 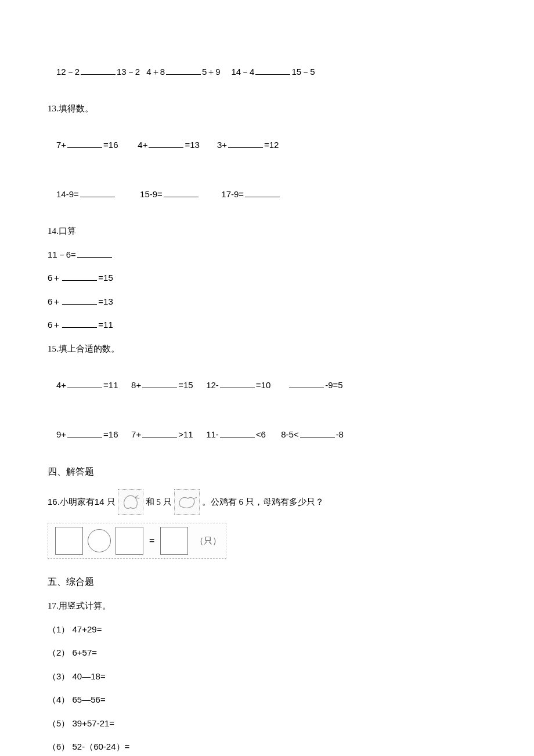 What do you see at coordinates (186, 434) in the screenshot?
I see `q15-r2-b2: >11` at bounding box center [186, 434].